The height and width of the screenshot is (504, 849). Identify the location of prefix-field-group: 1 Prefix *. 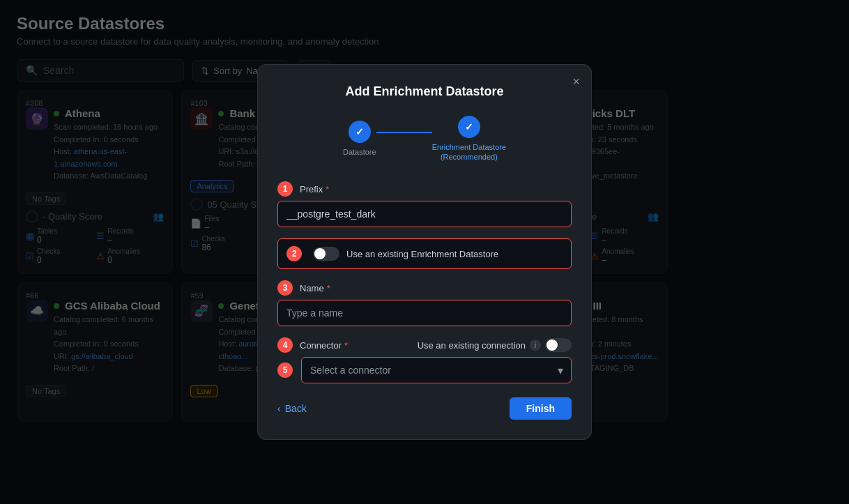
(424, 204).